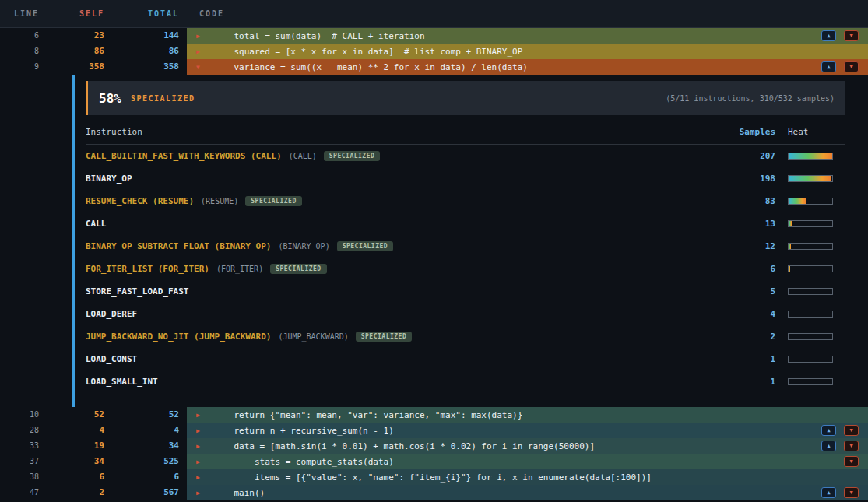  What do you see at coordinates (744, 360) in the screenshot?
I see `instruction-samples: 1` at bounding box center [744, 360].